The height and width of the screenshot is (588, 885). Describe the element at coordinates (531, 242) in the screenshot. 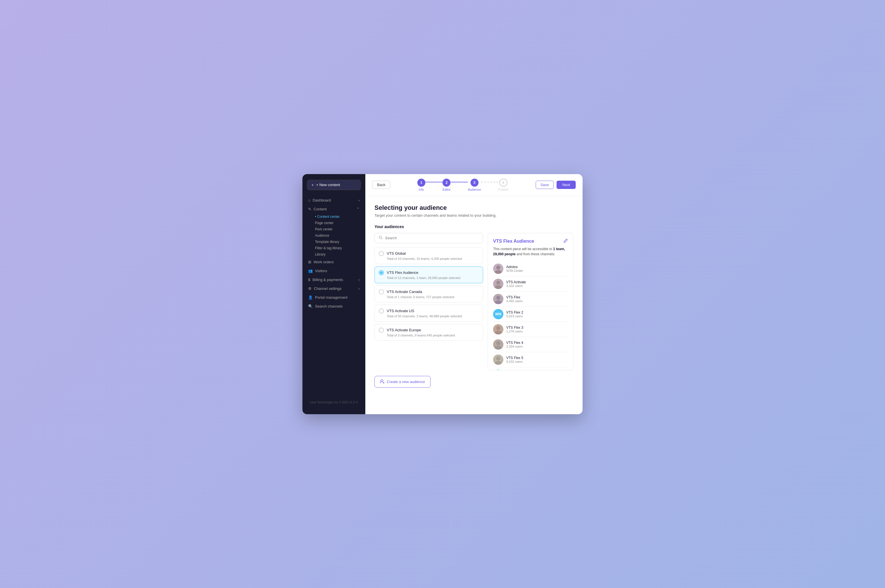

I see `detail-title: VTS Flex Audience` at that location.